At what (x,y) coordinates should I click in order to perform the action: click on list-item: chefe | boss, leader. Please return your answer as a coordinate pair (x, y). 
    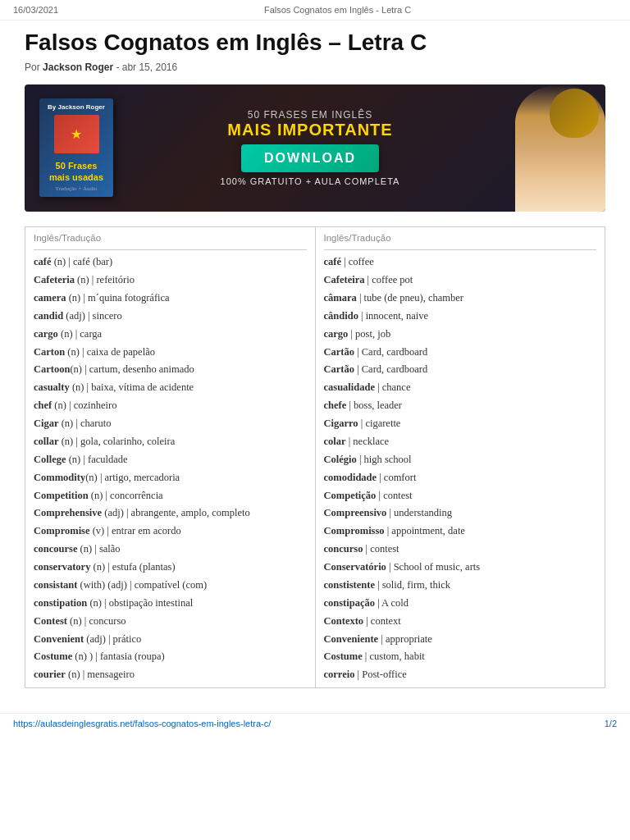
    Looking at the image, I should click on (461, 406).